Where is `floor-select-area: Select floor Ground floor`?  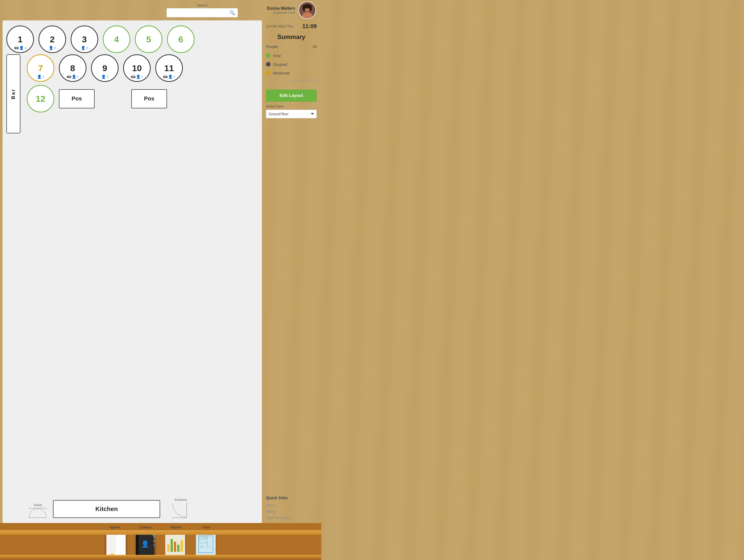
floor-select-area: Select floor Ground floor is located at coordinates (291, 111).